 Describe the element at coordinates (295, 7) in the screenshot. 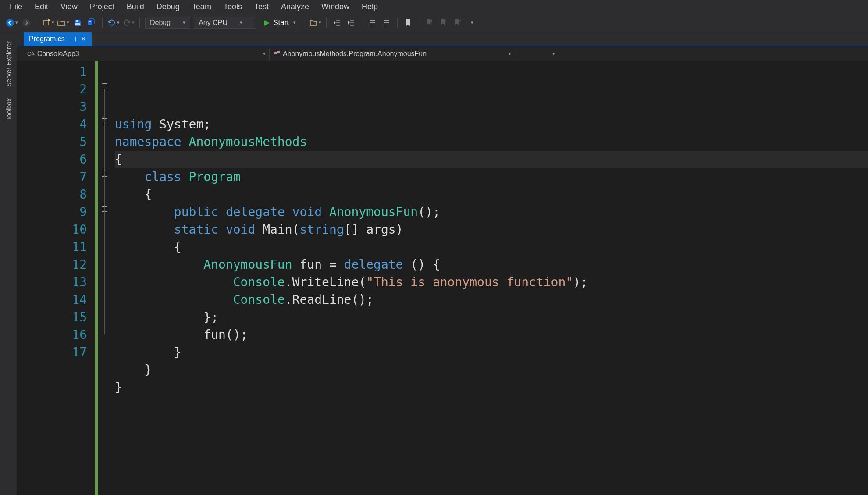

I see `menu-analyze: Analyze` at that location.